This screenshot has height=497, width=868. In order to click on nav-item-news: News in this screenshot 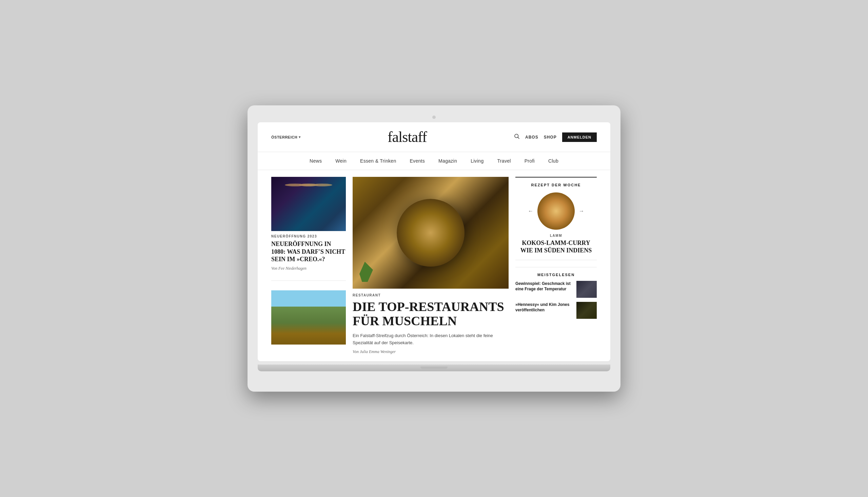, I will do `click(316, 161)`.